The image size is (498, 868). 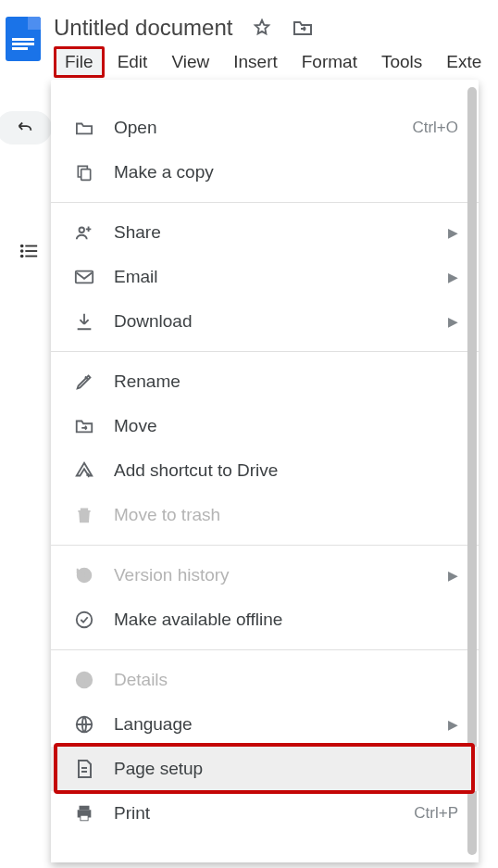 I want to click on globe-icon, so click(x=84, y=724).